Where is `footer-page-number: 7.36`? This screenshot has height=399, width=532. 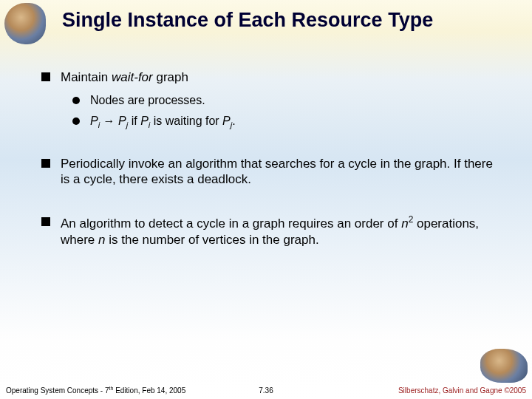 footer-page-number: 7.36 is located at coordinates (266, 390).